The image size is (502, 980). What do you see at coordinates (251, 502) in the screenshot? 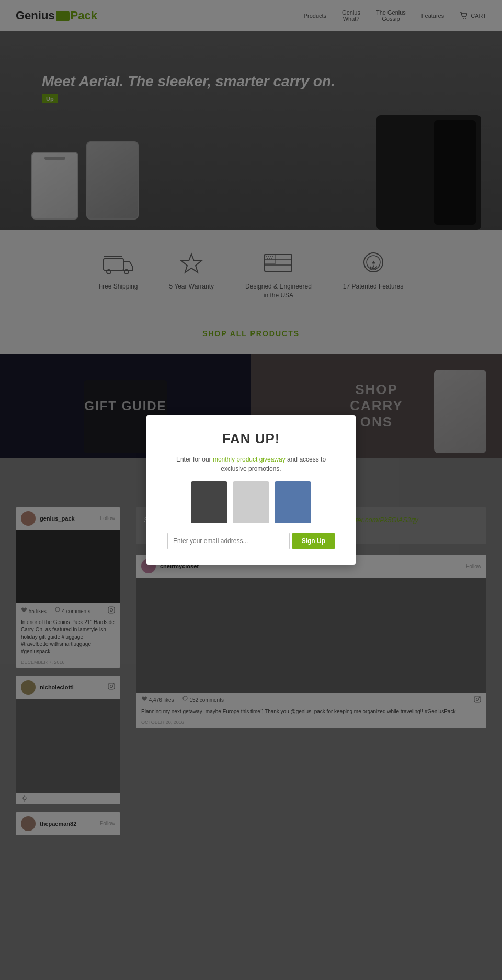
I see `modal-product-images` at bounding box center [251, 502].